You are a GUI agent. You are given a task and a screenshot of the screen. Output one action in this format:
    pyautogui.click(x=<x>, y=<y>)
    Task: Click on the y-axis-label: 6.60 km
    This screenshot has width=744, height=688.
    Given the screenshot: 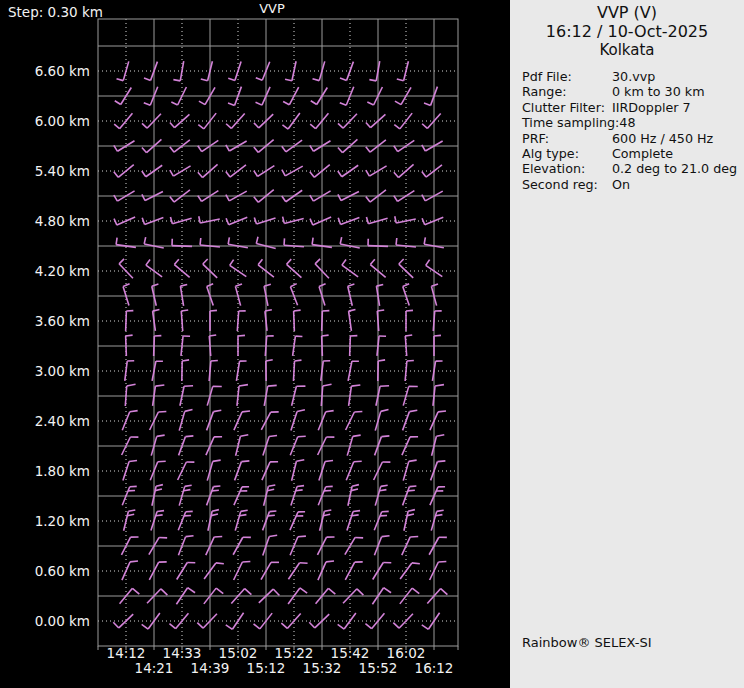 What is the action you would take?
    pyautogui.click(x=62, y=71)
    